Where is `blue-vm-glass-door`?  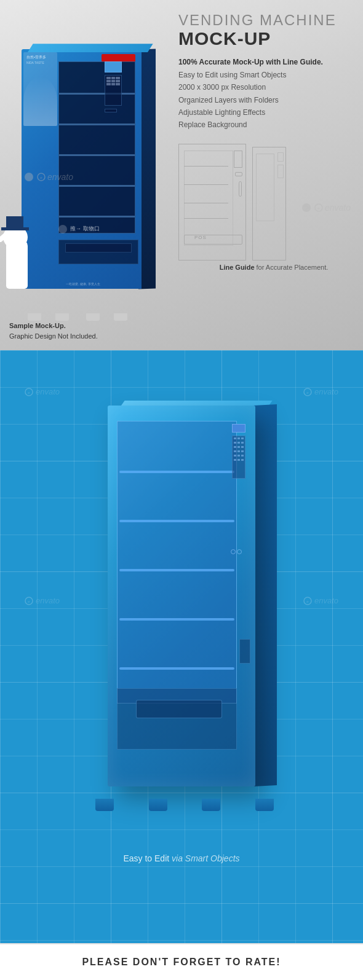
blue-vm-glass-door is located at coordinates (177, 562).